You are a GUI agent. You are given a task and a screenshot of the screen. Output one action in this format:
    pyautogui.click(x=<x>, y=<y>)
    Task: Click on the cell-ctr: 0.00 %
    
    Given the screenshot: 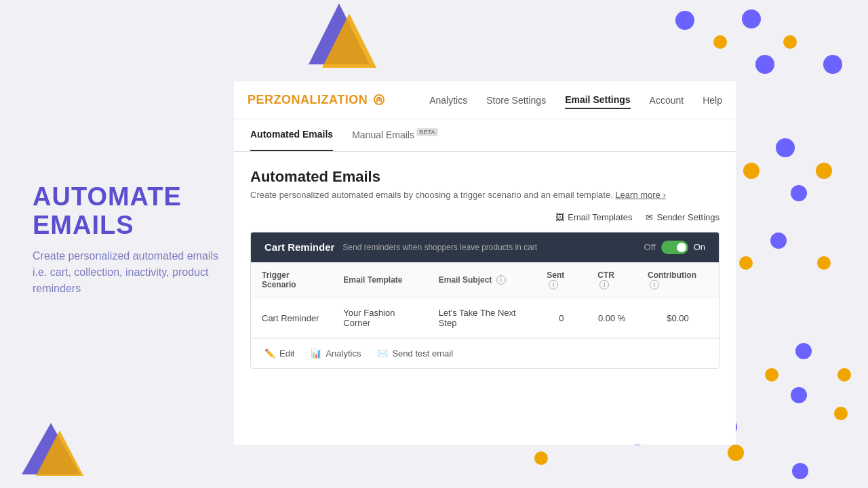 What is the action you would take?
    pyautogui.click(x=612, y=319)
    